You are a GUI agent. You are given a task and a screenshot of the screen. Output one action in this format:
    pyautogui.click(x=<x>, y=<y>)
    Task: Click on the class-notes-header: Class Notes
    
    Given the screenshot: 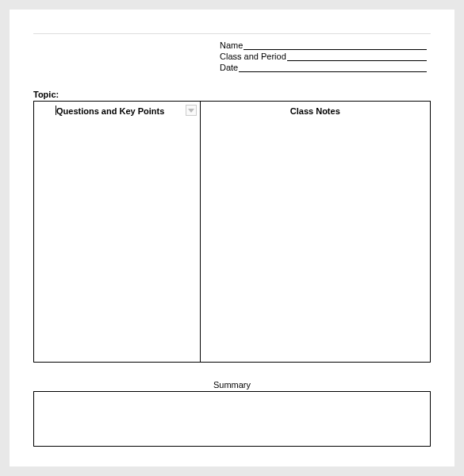 What is the action you would take?
    pyautogui.click(x=316, y=111)
    